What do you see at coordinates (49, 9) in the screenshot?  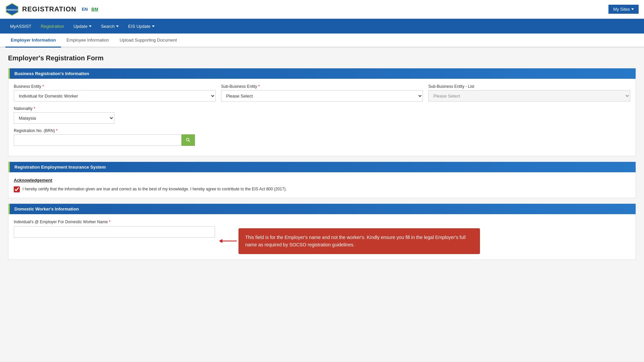 I see `app-title: REGISTRATION` at bounding box center [49, 9].